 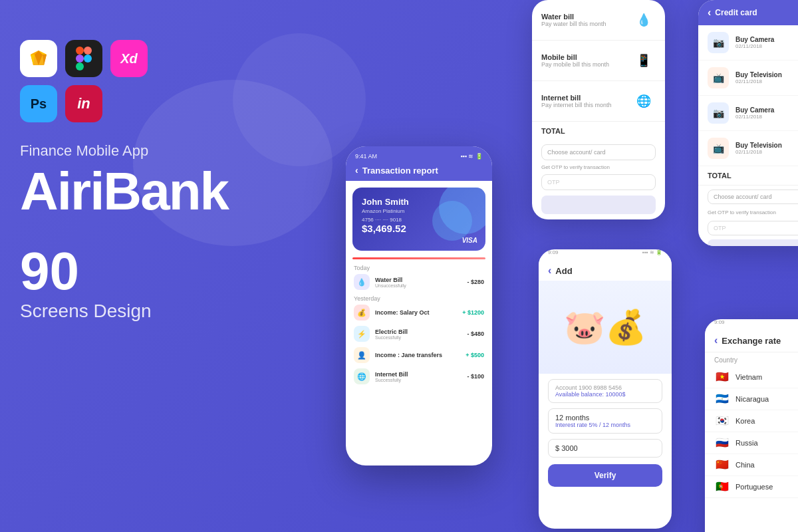 I want to click on tx-amount-0: - $280, so click(x=475, y=282).